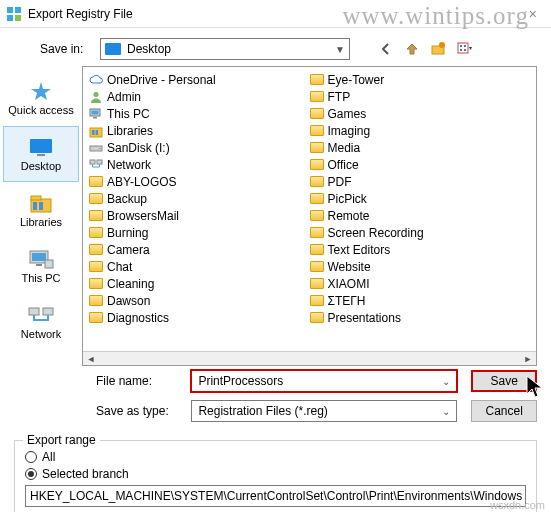  I want to click on file-item: ABY-LOGOS, so click(200, 182).